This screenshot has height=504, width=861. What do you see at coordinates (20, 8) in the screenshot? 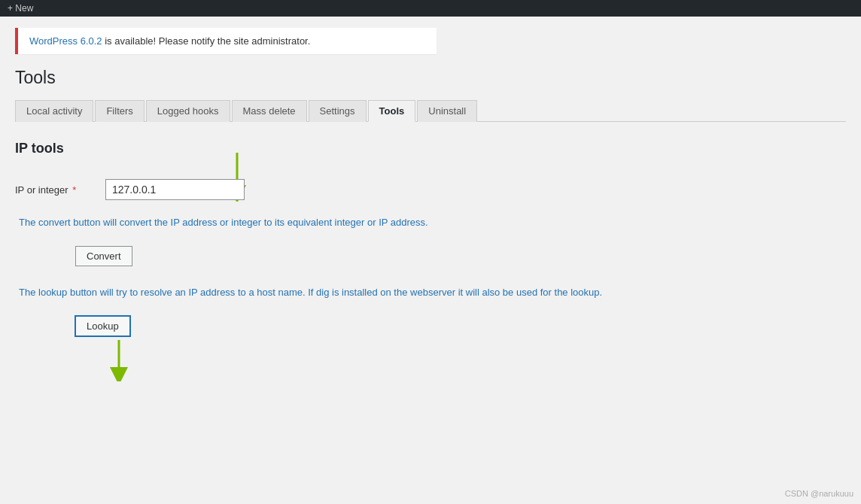
I see `new-button: + New` at bounding box center [20, 8].